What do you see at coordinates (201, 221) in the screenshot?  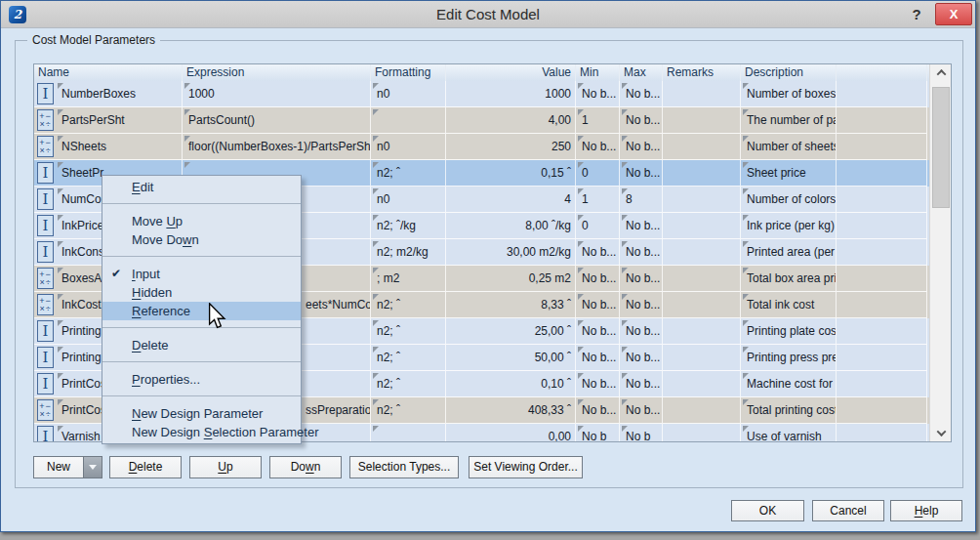 I see `menu-item-move-up: Move Up` at bounding box center [201, 221].